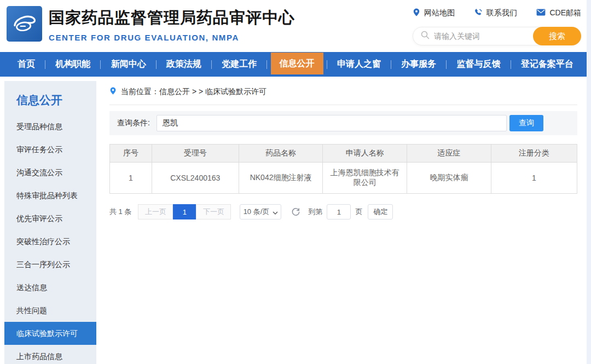 This screenshot has width=591, height=364. I want to click on location-pin-icon, so click(113, 92).